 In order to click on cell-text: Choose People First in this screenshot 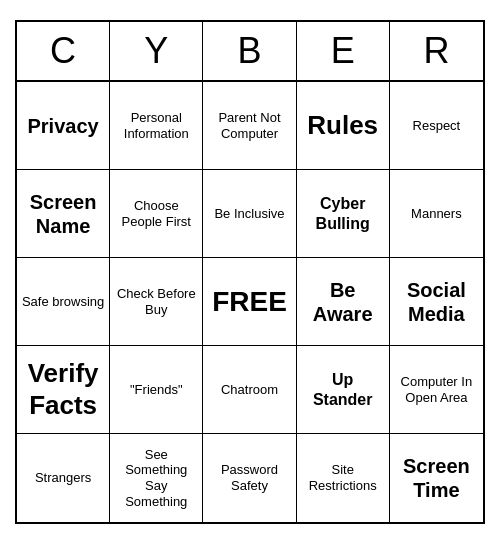, I will do `click(156, 214)`.